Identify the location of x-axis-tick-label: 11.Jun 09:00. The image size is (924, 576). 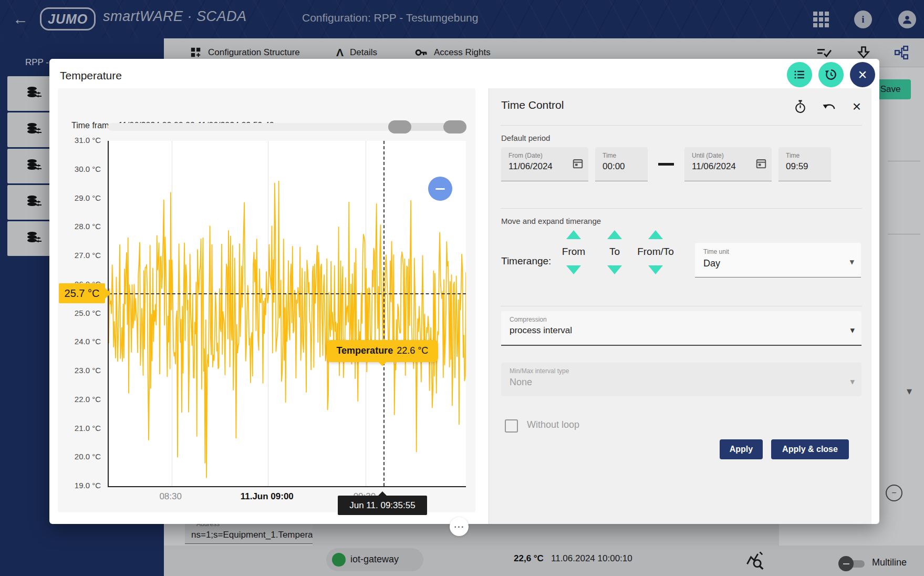
(267, 497).